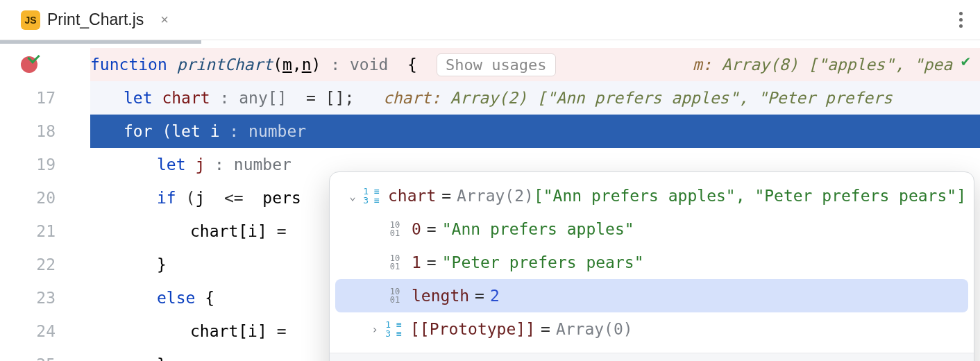 The width and height of the screenshot is (980, 361). What do you see at coordinates (129, 65) in the screenshot?
I see `keyword: function` at bounding box center [129, 65].